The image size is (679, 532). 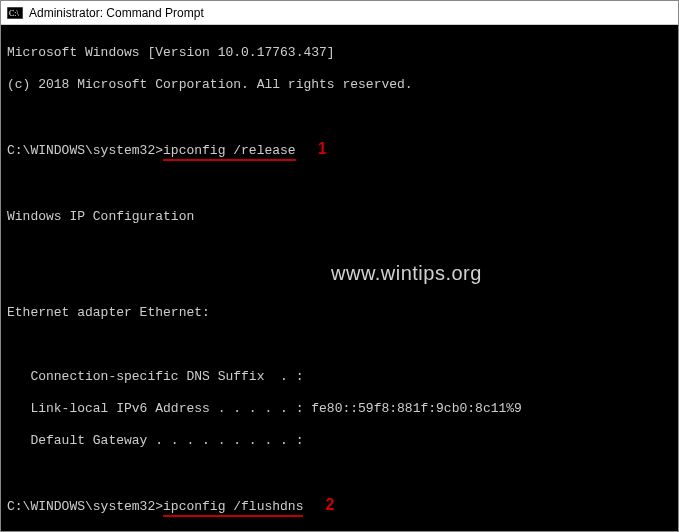 What do you see at coordinates (230, 152) in the screenshot?
I see `command-text: ipconfig /release` at bounding box center [230, 152].